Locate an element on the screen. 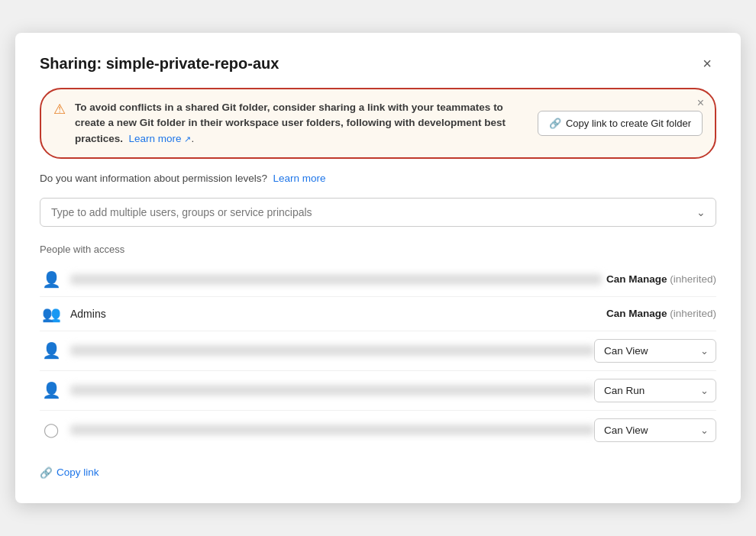  person-name: Admins is located at coordinates (336, 314).